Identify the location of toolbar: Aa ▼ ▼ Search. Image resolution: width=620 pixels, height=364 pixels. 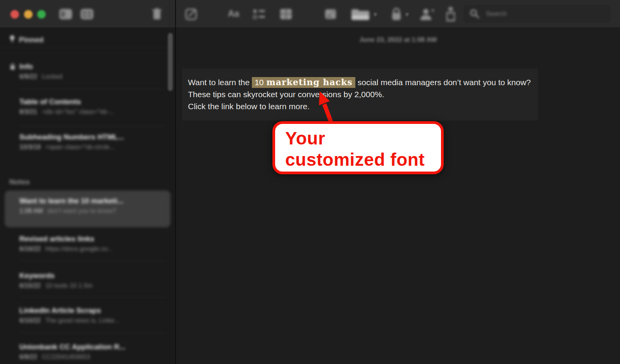
(310, 14).